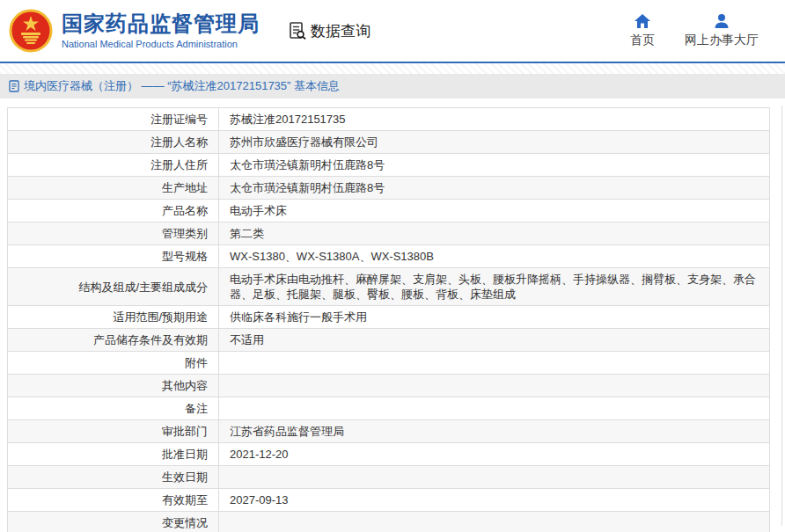  I want to click on row-label-text: 适用范围/预期用途, so click(160, 317).